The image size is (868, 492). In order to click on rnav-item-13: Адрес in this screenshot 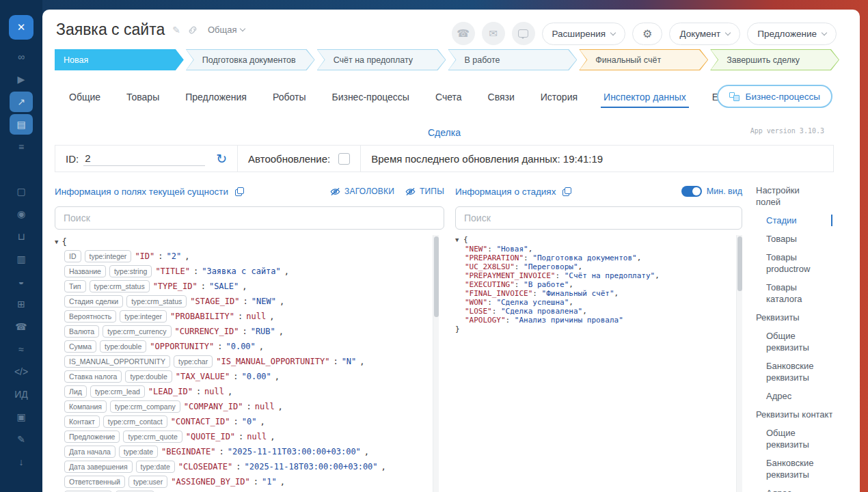, I will do `click(794, 489)`.